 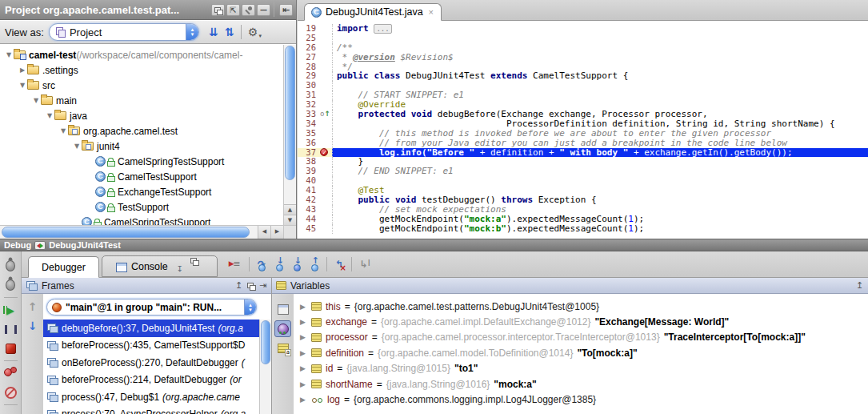 I want to click on variable-row: ▶processor={org.apache.camel.processor.i…, so click(x=581, y=338).